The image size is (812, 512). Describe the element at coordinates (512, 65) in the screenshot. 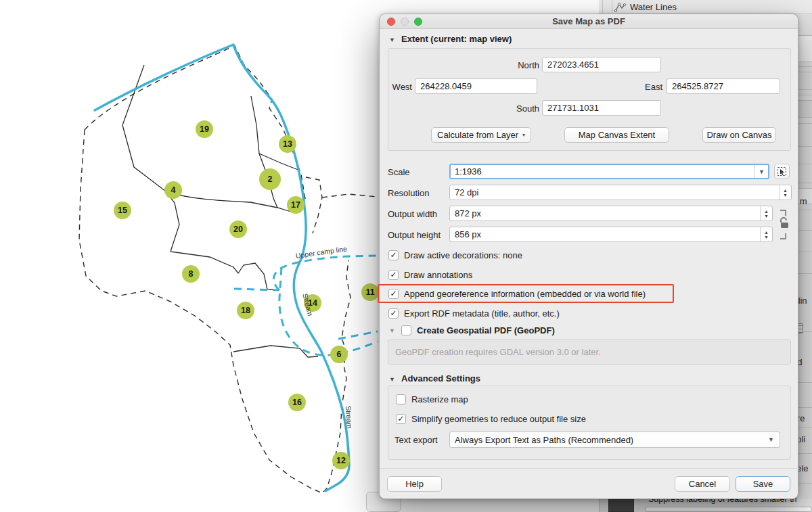

I see `north-label: North` at that location.